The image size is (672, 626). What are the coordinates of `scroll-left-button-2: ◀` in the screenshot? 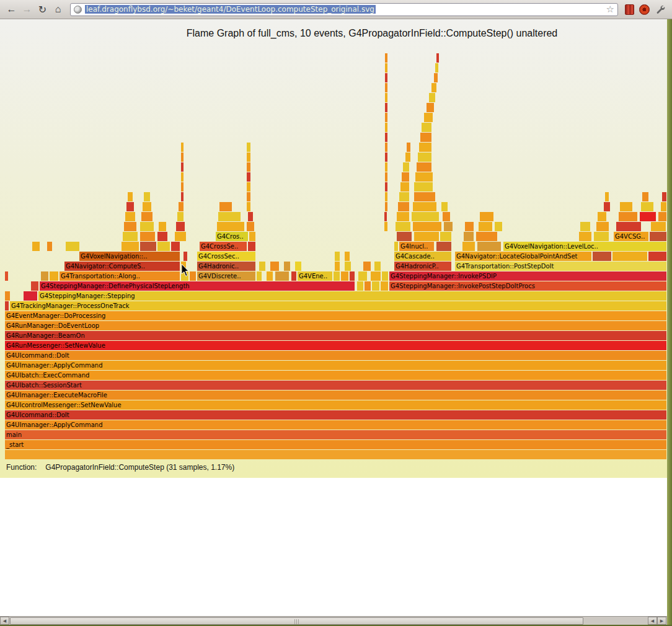 It's located at (652, 621).